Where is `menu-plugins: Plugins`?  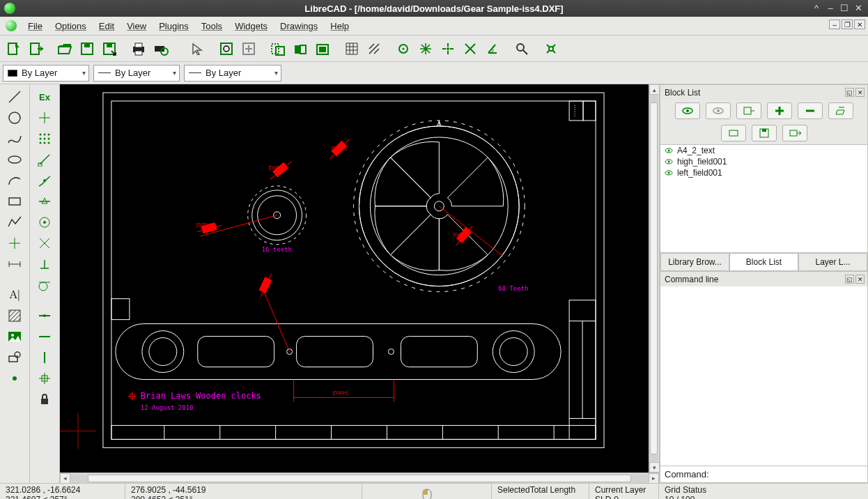 menu-plugins: Plugins is located at coordinates (174, 26).